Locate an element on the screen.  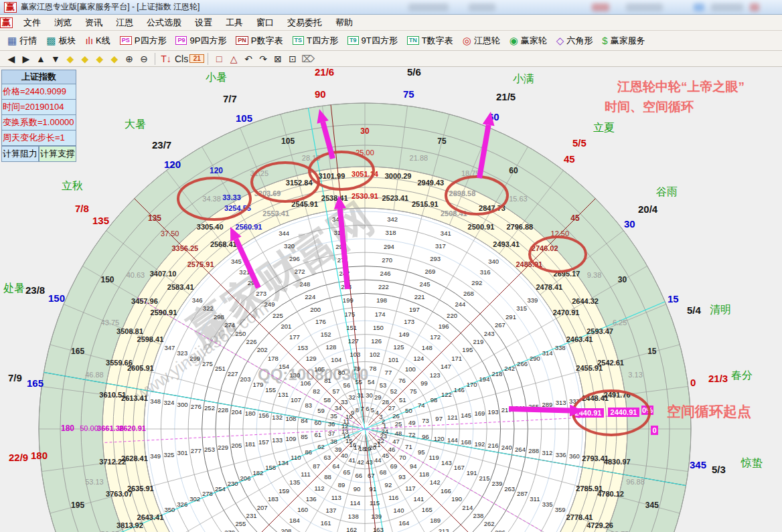
wheel-label: 76 is located at coordinates (402, 380).